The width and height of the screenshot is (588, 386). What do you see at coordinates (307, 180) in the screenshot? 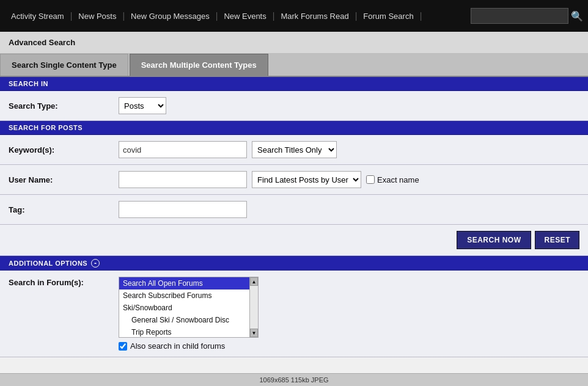
I see `username-scope-select: Find Latest Posts by User Find All Posts…` at bounding box center [307, 180].